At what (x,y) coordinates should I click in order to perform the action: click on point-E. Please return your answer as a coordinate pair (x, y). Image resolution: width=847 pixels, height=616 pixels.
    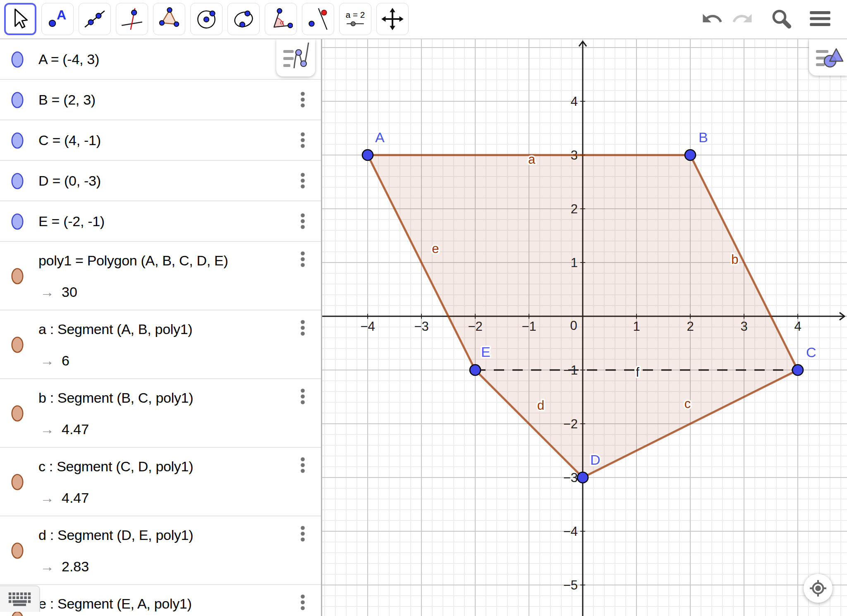
    Looking at the image, I should click on (475, 370).